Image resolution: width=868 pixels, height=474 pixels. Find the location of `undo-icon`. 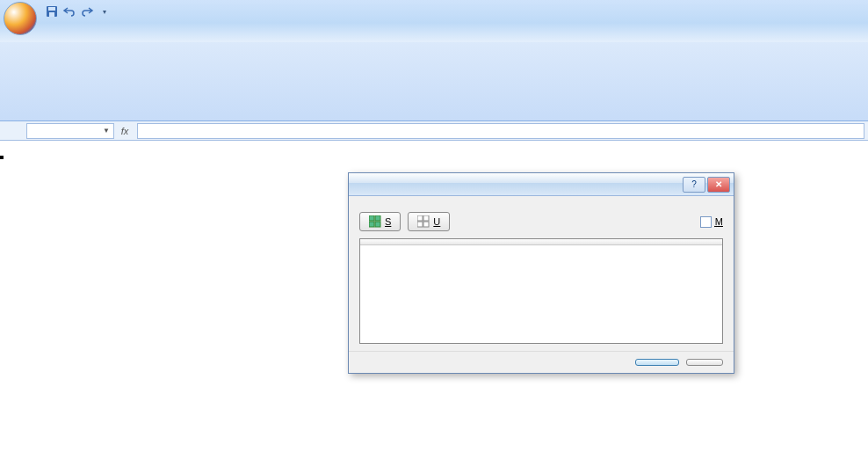

undo-icon is located at coordinates (69, 11).